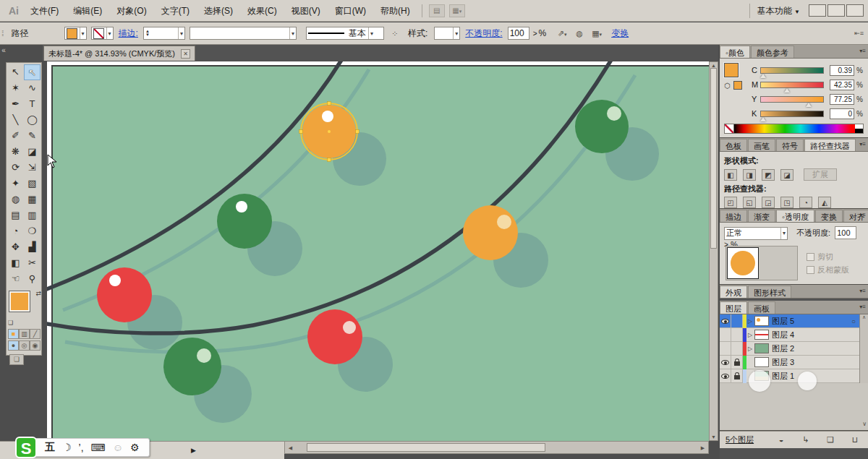 The image size is (868, 459). I want to click on slider-value-input: 77.25, so click(842, 100).